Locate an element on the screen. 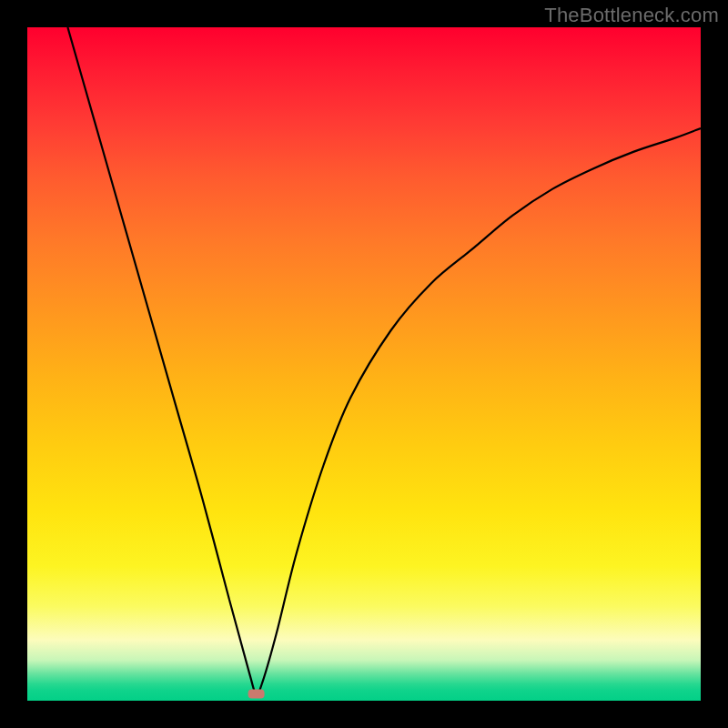  watermark-text: TheBottleneck.com is located at coordinates (632, 15).